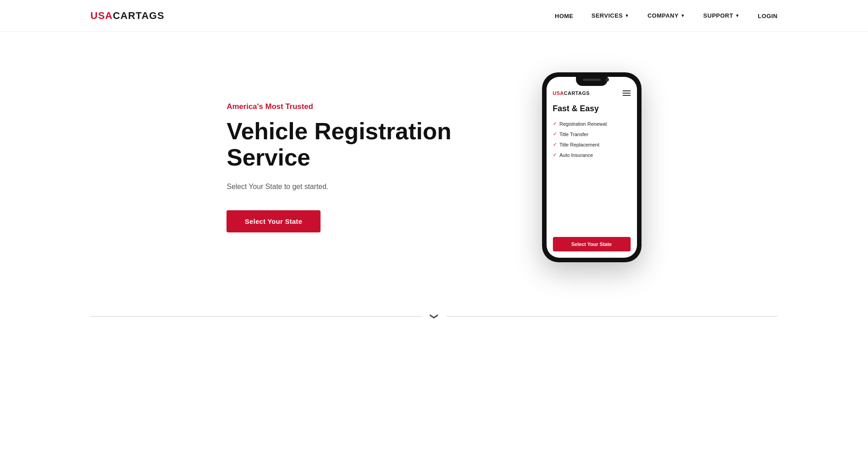 The width and height of the screenshot is (868, 449). What do you see at coordinates (592, 134) in the screenshot?
I see `phone-service-item-1: ✓ Title Transfer` at bounding box center [592, 134].